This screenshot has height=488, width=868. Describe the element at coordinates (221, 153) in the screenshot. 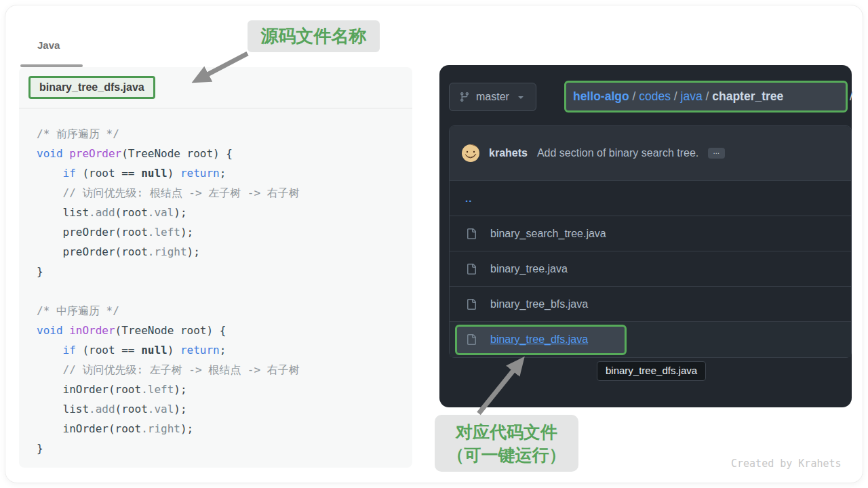

I see `code-line: void preOrder(TreeNode root) {` at that location.